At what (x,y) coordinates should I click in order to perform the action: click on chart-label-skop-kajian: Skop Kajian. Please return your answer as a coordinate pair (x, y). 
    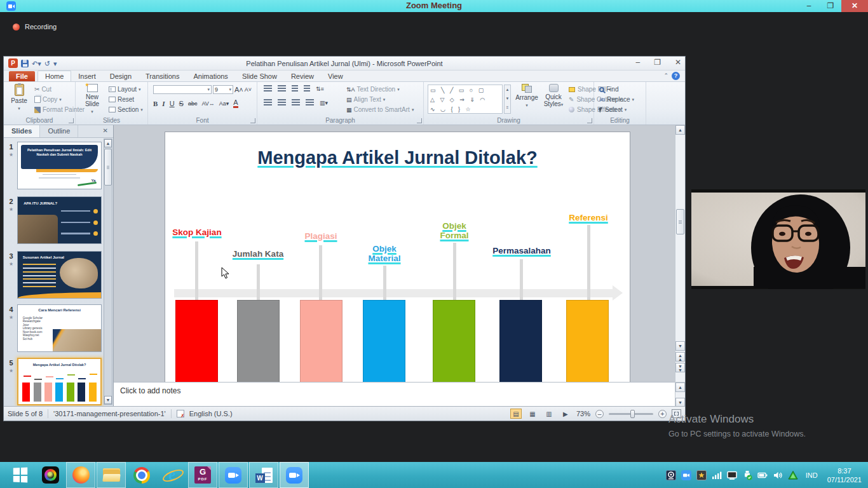
    Looking at the image, I should click on (197, 233).